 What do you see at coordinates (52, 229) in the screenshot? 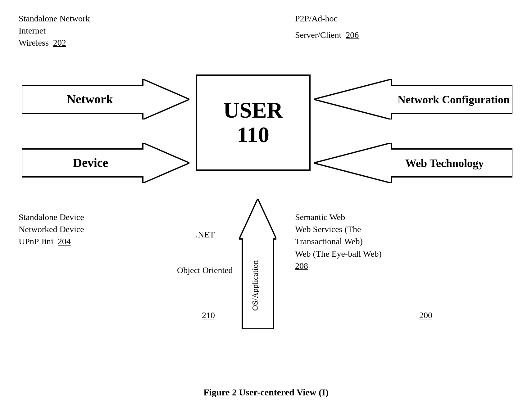
I see `bottom-left-labels: Standalone Device Networked Device UPnP …` at bounding box center [52, 229].